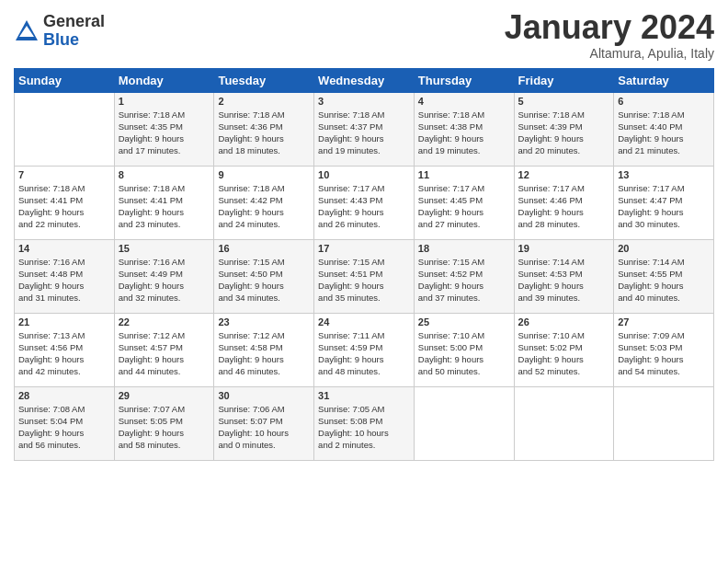 Image resolution: width=728 pixels, height=563 pixels. I want to click on day-info-line: and 42 minutes., so click(50, 372).